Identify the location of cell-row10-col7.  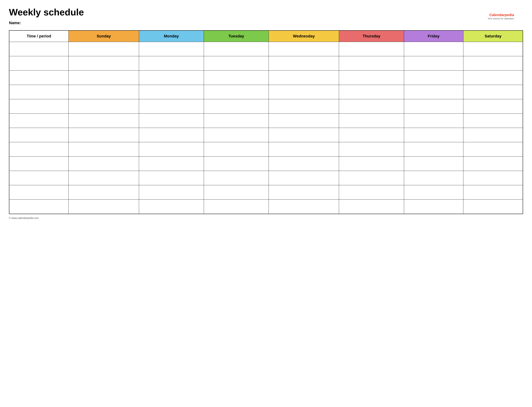
(493, 192).